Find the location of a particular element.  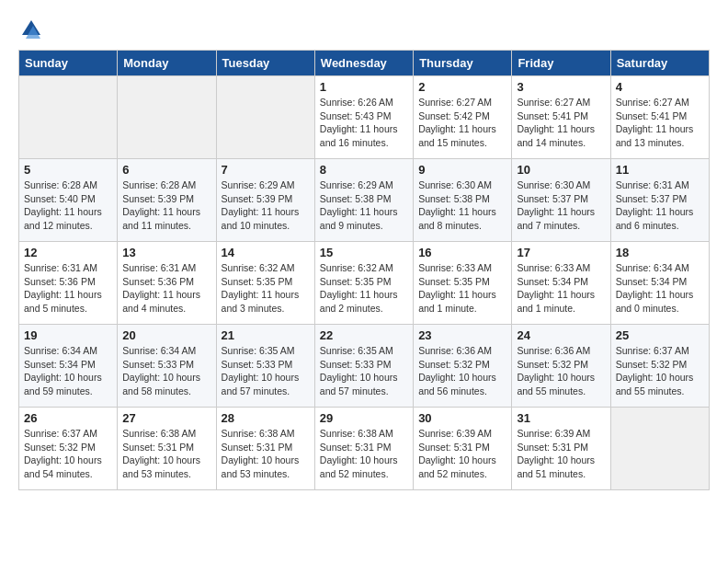

day-header-sunday: Sunday is located at coordinates (68, 63).